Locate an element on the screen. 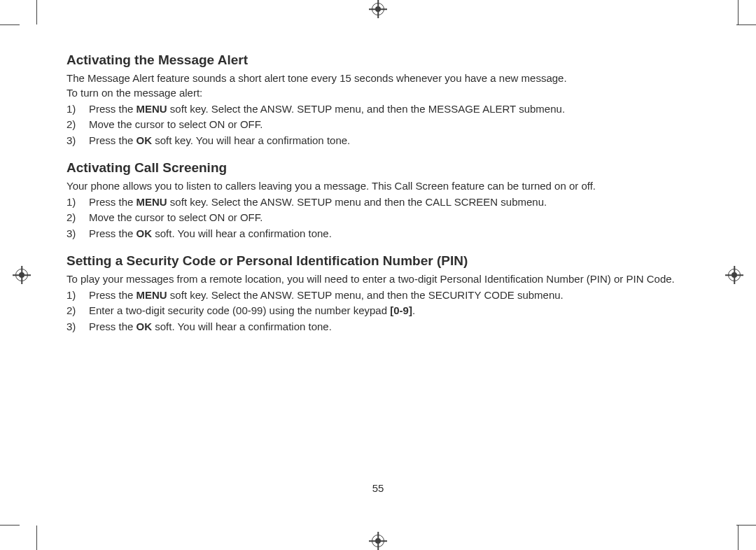  paragraph: To turn on the message alert: is located at coordinates (388, 94).